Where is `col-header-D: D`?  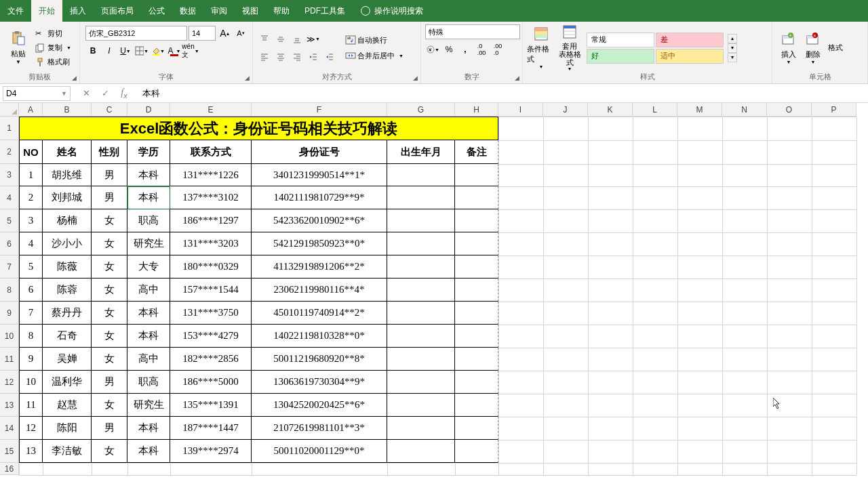 col-header-D: D is located at coordinates (149, 110).